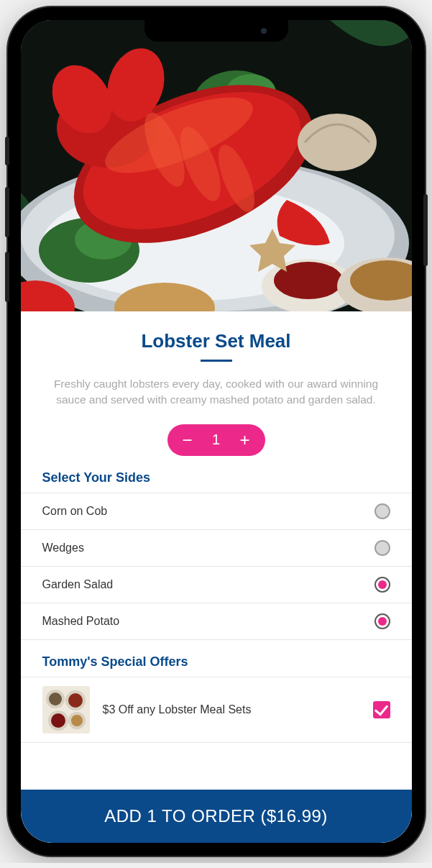 The width and height of the screenshot is (432, 868). I want to click on add-to-order-label: ADD 1 TO ORDER ($16.99), so click(216, 816).